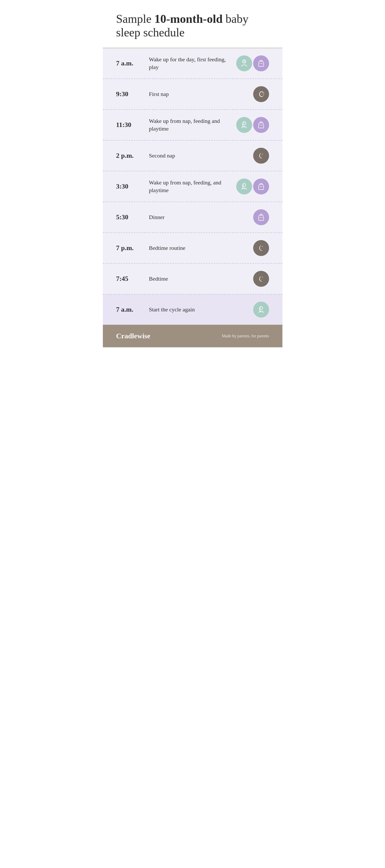 This screenshot has width=385, height=868. I want to click on activity-column: Wake up from nap, feeding, and playtime, so click(191, 186).